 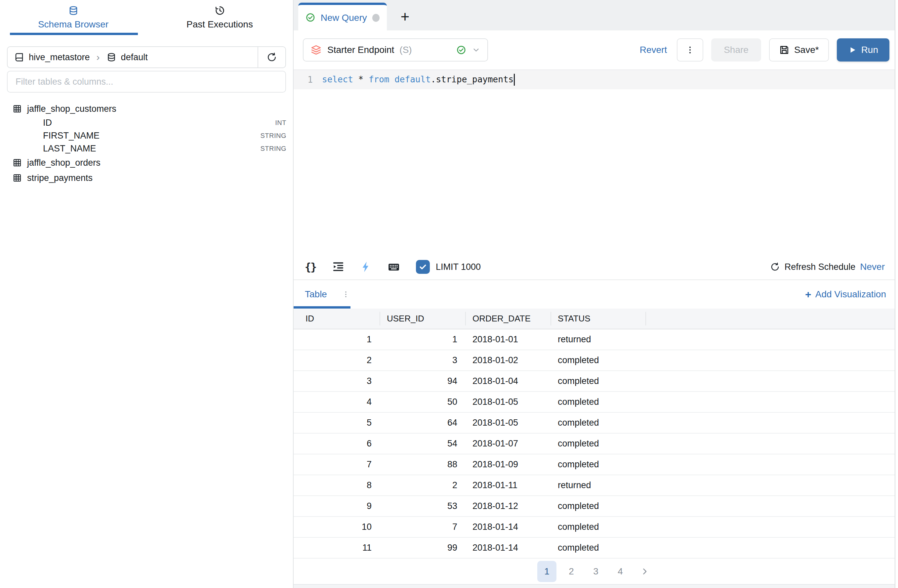 I want to click on table-row: 5642018-01-05completed, so click(x=596, y=423).